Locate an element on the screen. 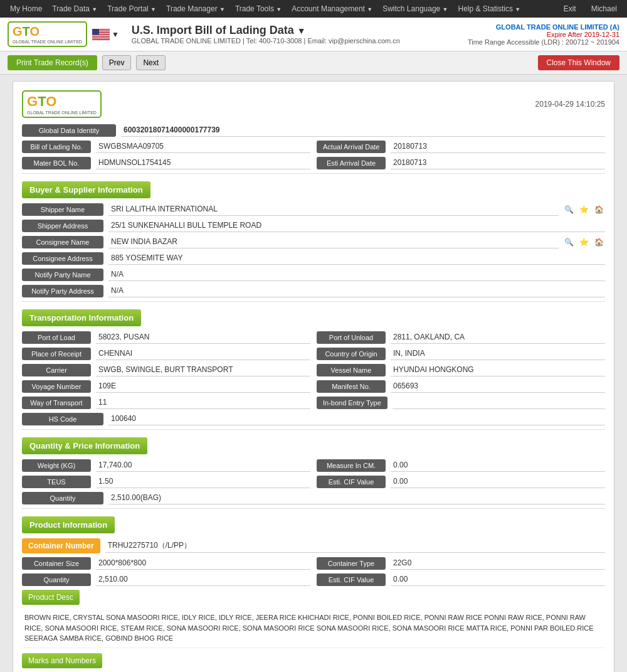  next-button: Next is located at coordinates (150, 63).